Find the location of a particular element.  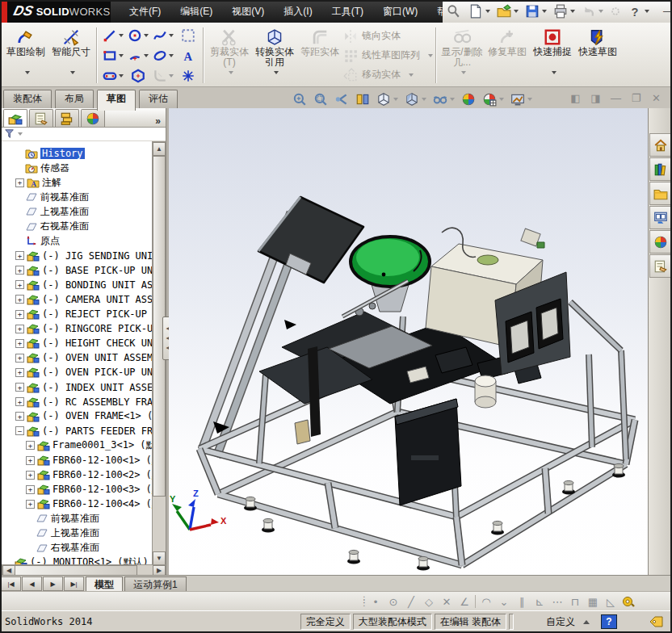

tree-item-label: (-) OVEN FRAME<1> (默认) is located at coordinates (97, 417).